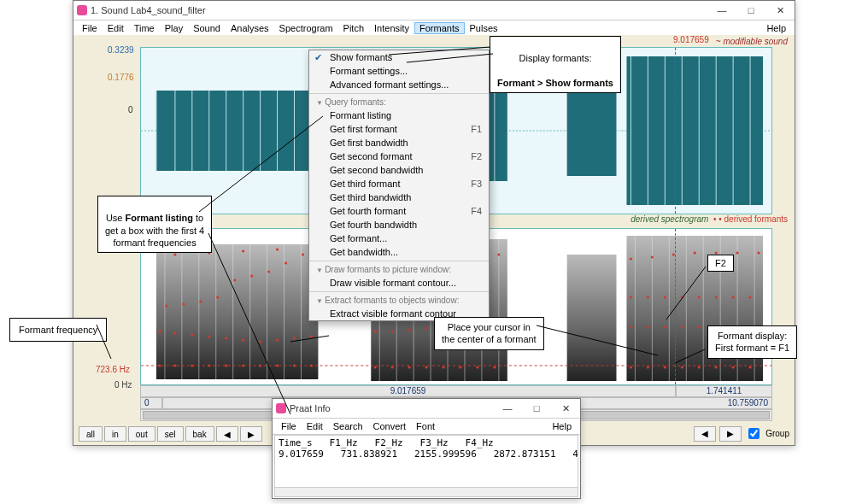 The height and width of the screenshot is (504, 868). Describe the element at coordinates (399, 156) in the screenshot. I see `menu-get-f2: Get second formantF2` at that location.